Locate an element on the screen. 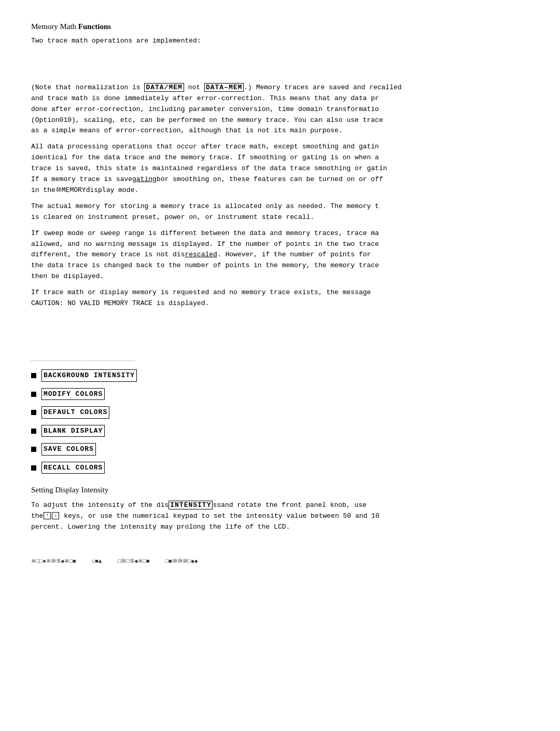  section-title-bold: Functions is located at coordinates (94, 26).